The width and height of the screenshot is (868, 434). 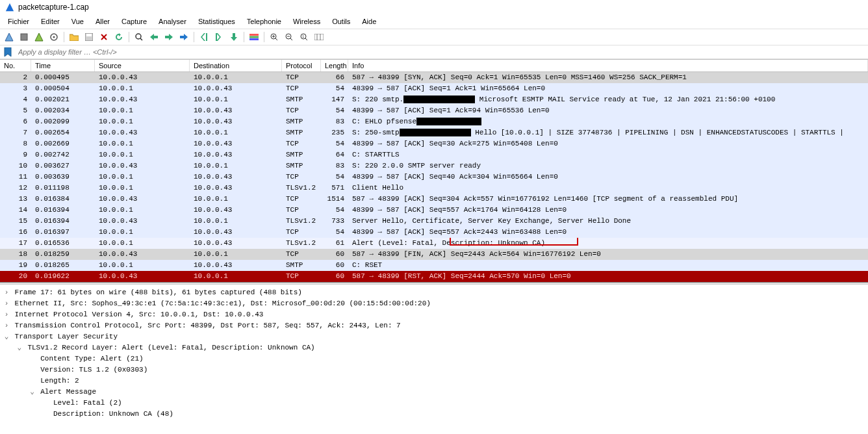 What do you see at coordinates (434, 255) in the screenshot?
I see `packet-row: 180.01825910.0.0.4310.0.0.1TCP60587 → 48…` at bounding box center [434, 255].